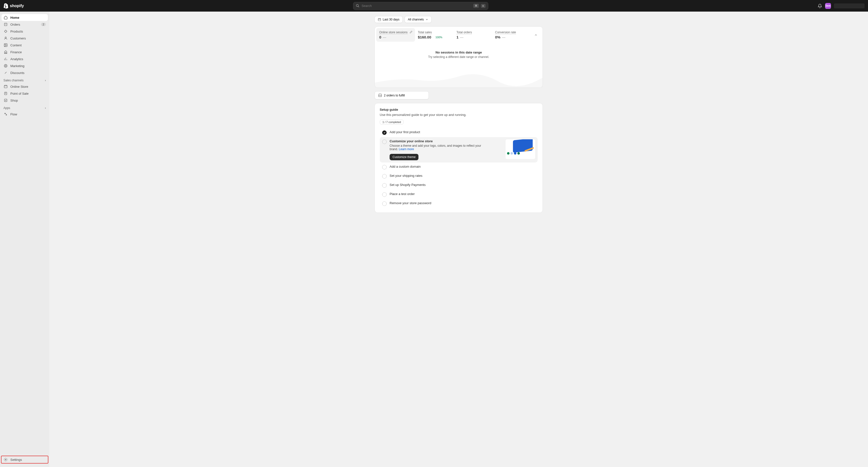 This screenshot has height=467, width=868. I want to click on sidebar: Home Orders 2 Products Customers Content…, so click(25, 239).